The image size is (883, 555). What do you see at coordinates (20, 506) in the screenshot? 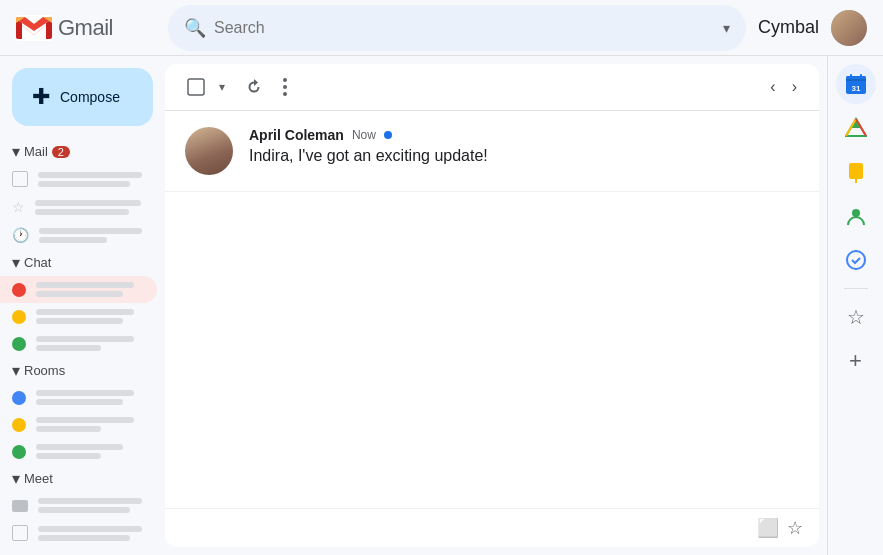
I see `video-icon` at bounding box center [20, 506].